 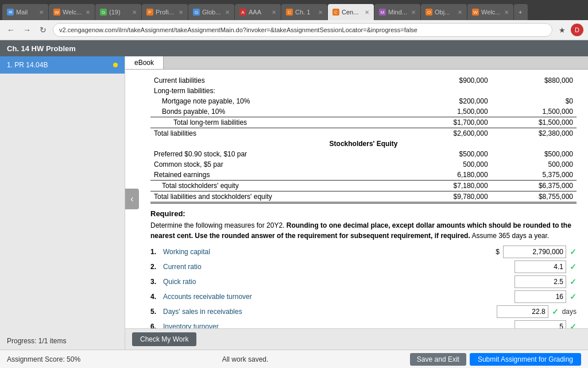 I want to click on bookmark-icon: ★, so click(x=562, y=30).